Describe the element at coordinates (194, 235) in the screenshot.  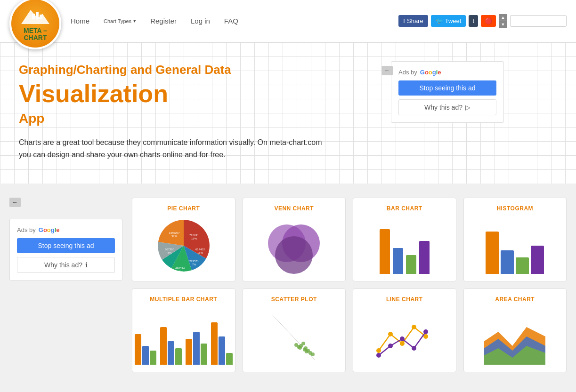
I see `svg-text: 726631` at that location.